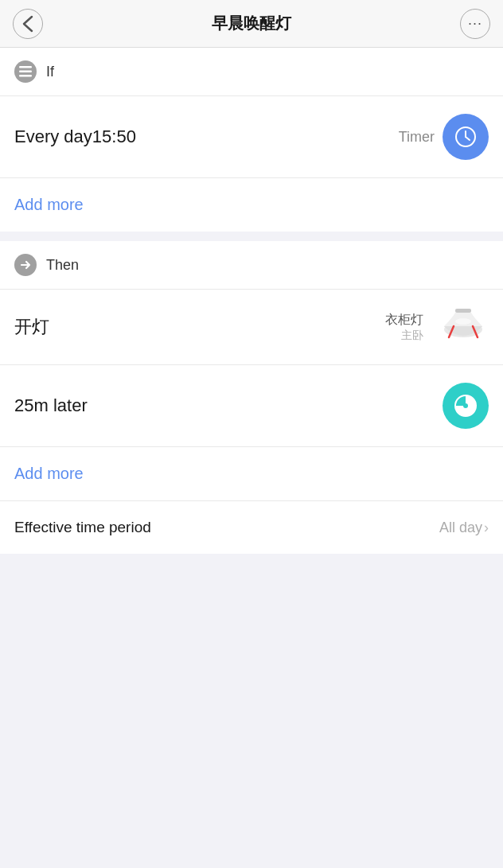 The image size is (503, 868). What do you see at coordinates (25, 265) in the screenshot?
I see `then-icon` at bounding box center [25, 265].